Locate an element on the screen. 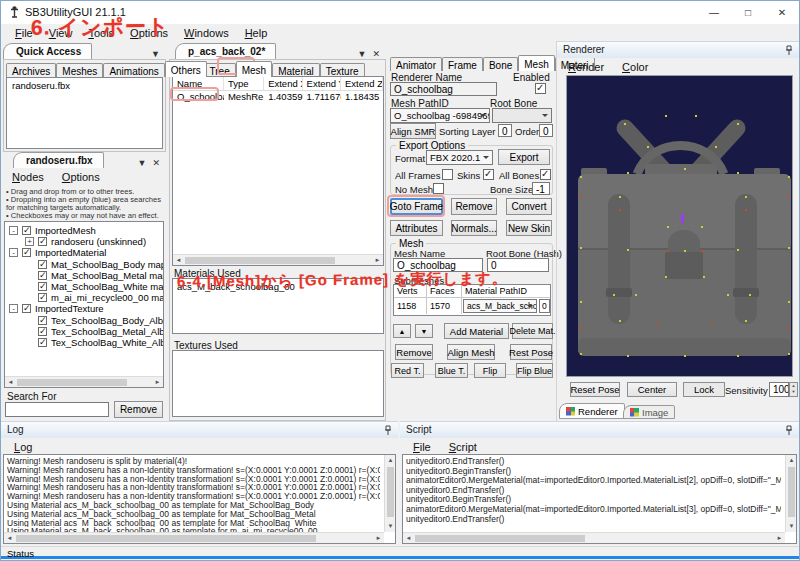 The height and width of the screenshot is (561, 800). export-button: Export is located at coordinates (524, 157).